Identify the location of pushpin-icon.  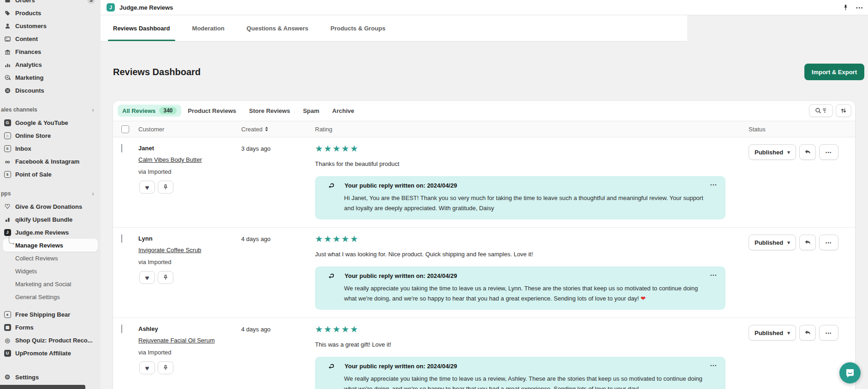
(166, 368).